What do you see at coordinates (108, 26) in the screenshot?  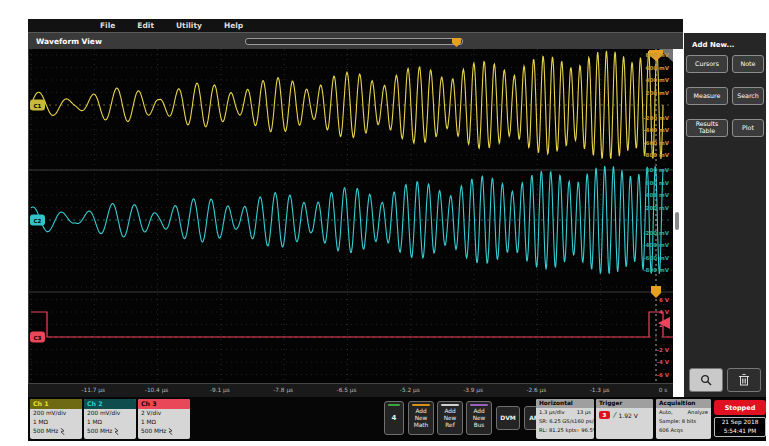 I see `menu-file: File` at bounding box center [108, 26].